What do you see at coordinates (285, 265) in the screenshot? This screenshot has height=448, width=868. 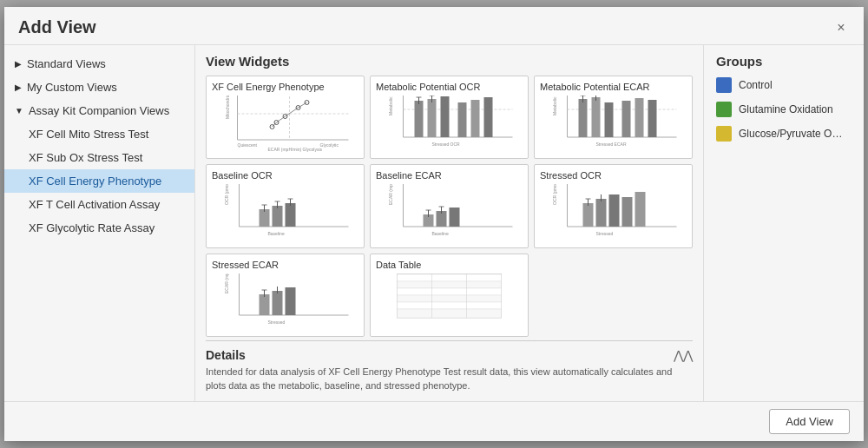 I see `widget-title: Stressed ECAR` at bounding box center [285, 265].